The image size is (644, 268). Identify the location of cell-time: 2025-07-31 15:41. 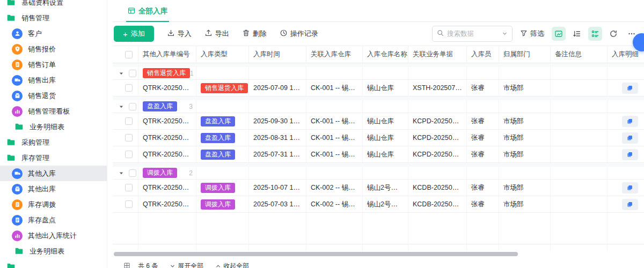
(278, 154).